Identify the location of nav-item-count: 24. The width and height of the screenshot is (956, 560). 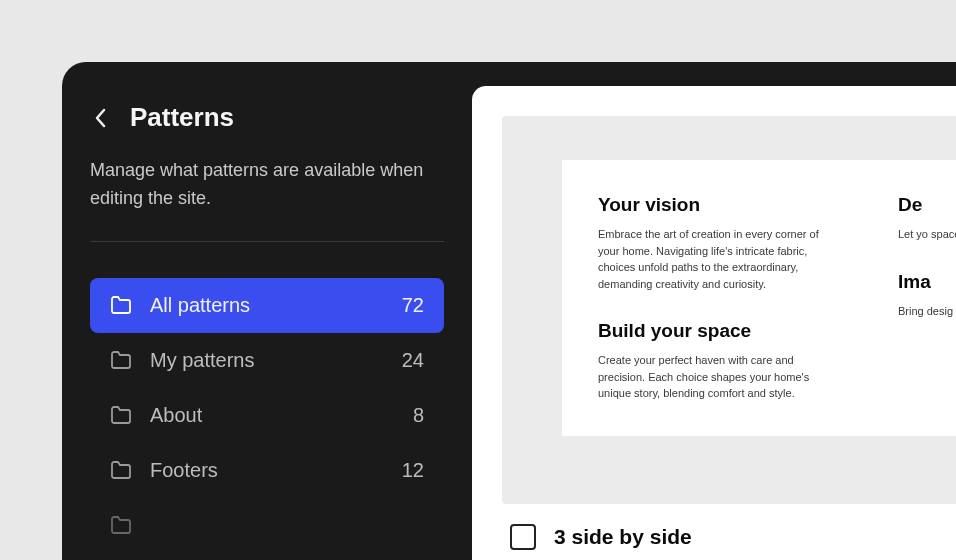
(413, 360).